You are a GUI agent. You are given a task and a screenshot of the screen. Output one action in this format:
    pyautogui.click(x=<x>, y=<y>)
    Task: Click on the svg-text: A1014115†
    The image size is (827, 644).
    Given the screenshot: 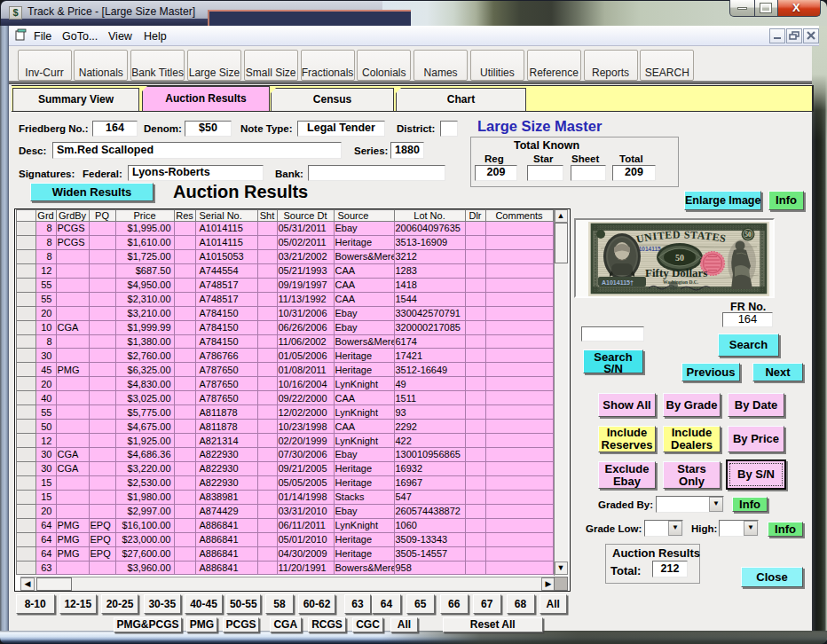 What is the action you would take?
    pyautogui.click(x=618, y=282)
    